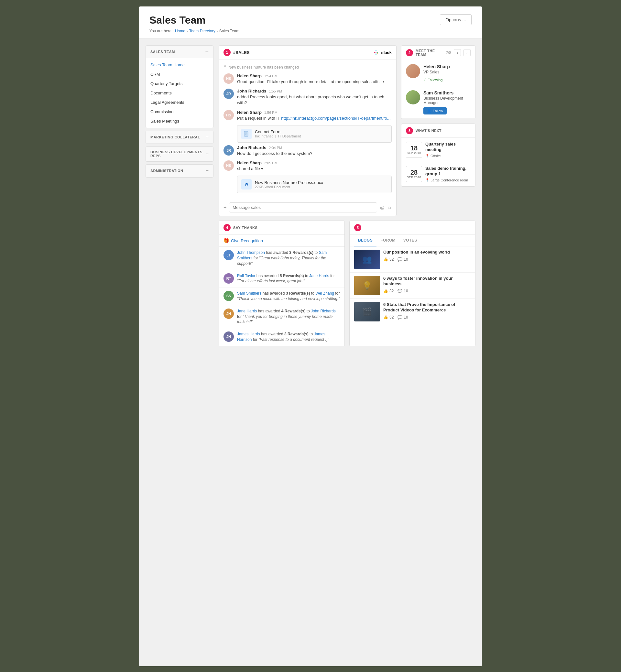  I want to click on blog-comments-2: 💬 10, so click(403, 291).